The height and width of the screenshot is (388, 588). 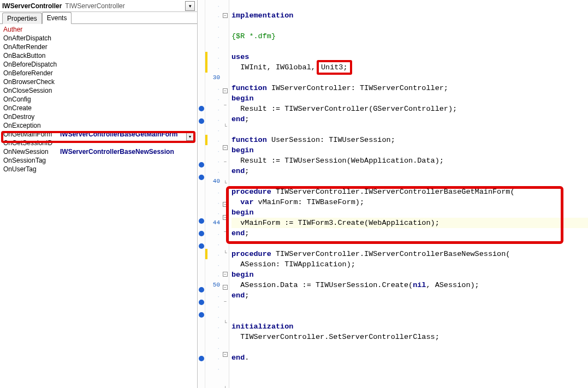 What do you see at coordinates (98, 82) in the screenshot?
I see `event-row: OnBrowserCheck` at bounding box center [98, 82].